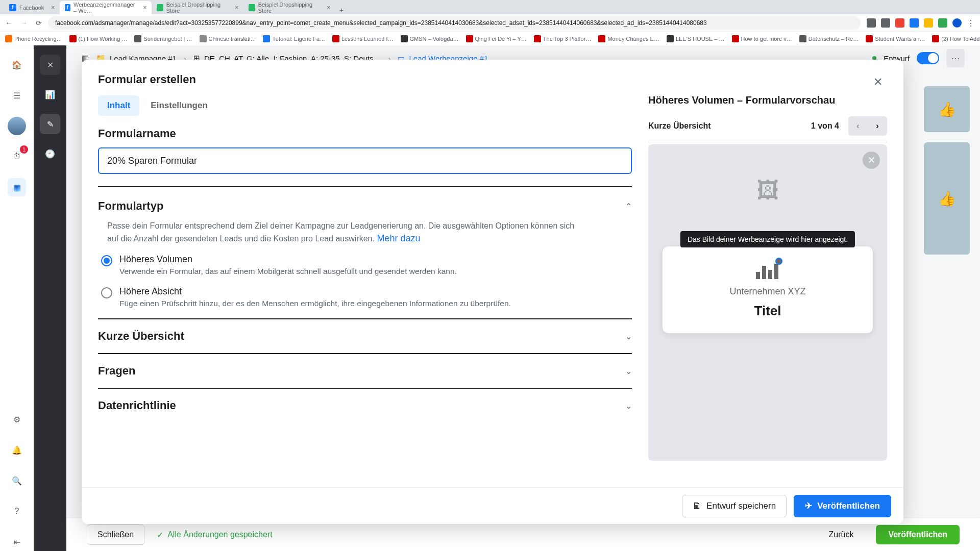 Image resolution: width=980 pixels, height=551 pixels. I want to click on browser-chrome: fFacebook× fWerbeanzeigenmanager – We…× …, so click(490, 16).